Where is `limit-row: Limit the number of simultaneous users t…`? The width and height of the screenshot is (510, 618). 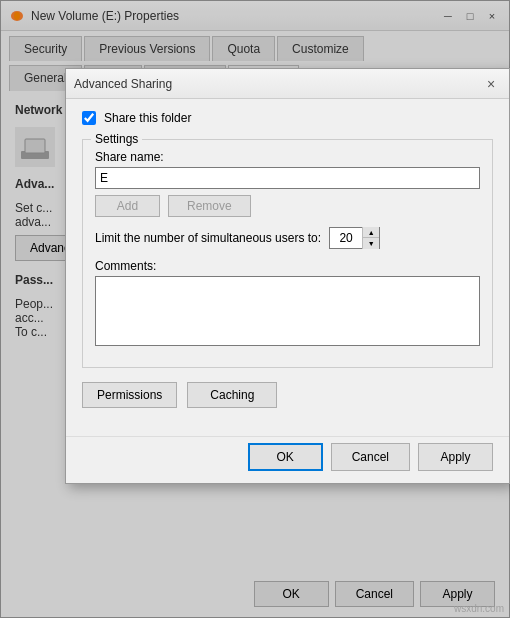
limit-row: Limit the number of simultaneous users t… is located at coordinates (288, 238).